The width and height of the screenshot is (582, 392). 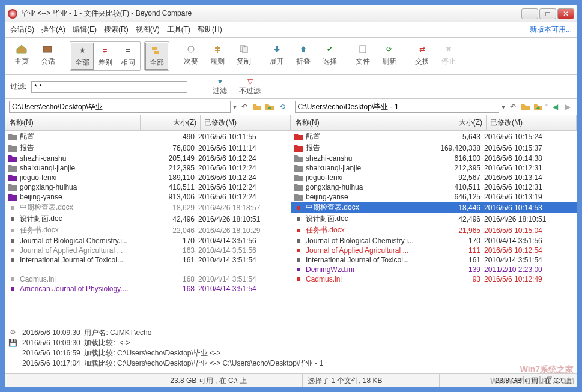 What do you see at coordinates (526, 107) in the screenshot?
I see `right-browse-icon` at bounding box center [526, 107].